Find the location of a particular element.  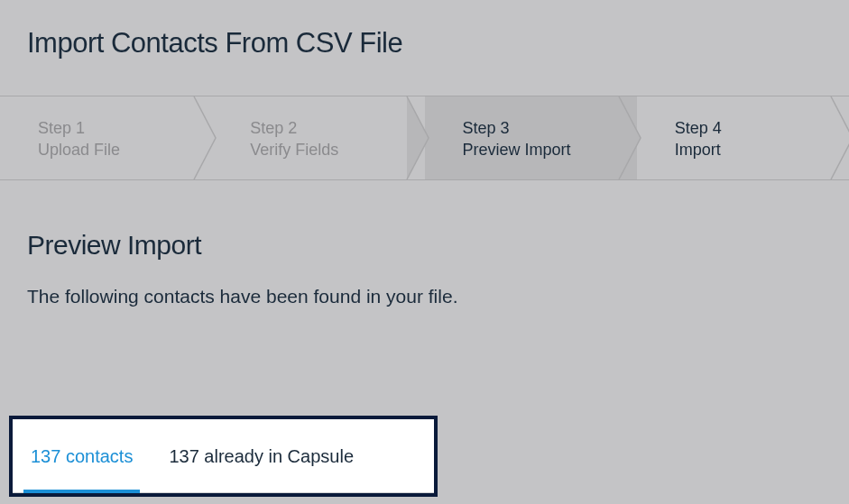

step-sub: Preview Import is located at coordinates (550, 150).